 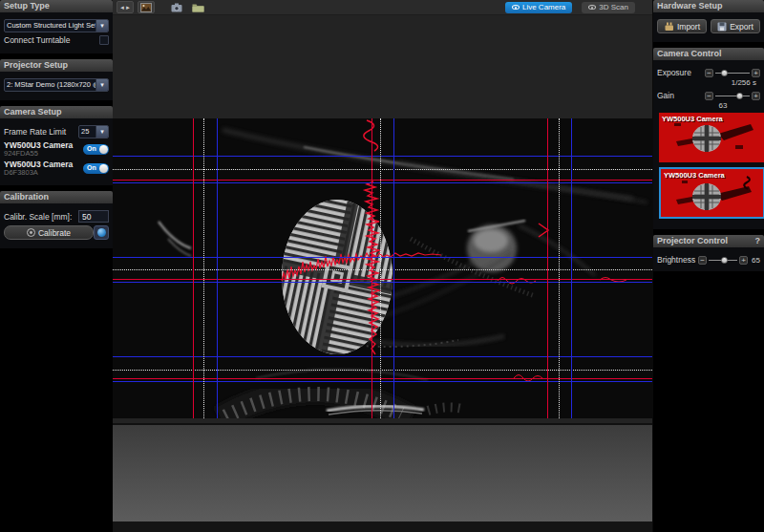 What do you see at coordinates (709, 53) in the screenshot?
I see `camera-control-header: Camera Control` at bounding box center [709, 53].